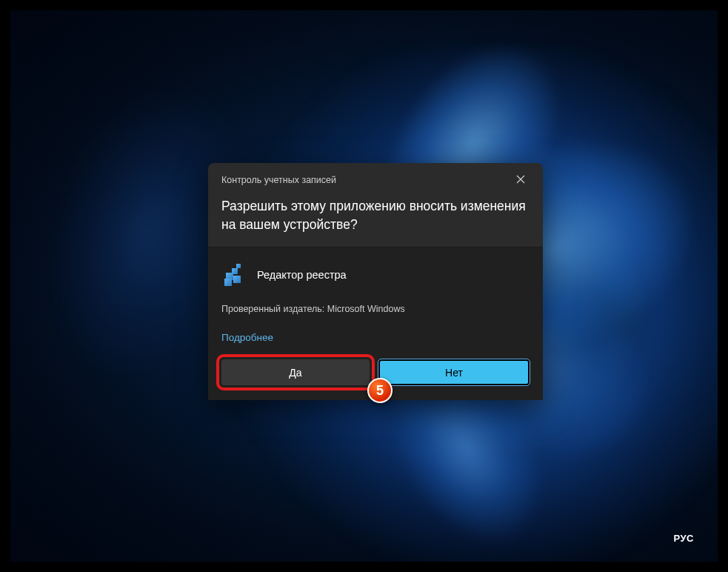 This screenshot has height=572, width=728. I want to click on show-more-link: Подробнее, so click(375, 338).